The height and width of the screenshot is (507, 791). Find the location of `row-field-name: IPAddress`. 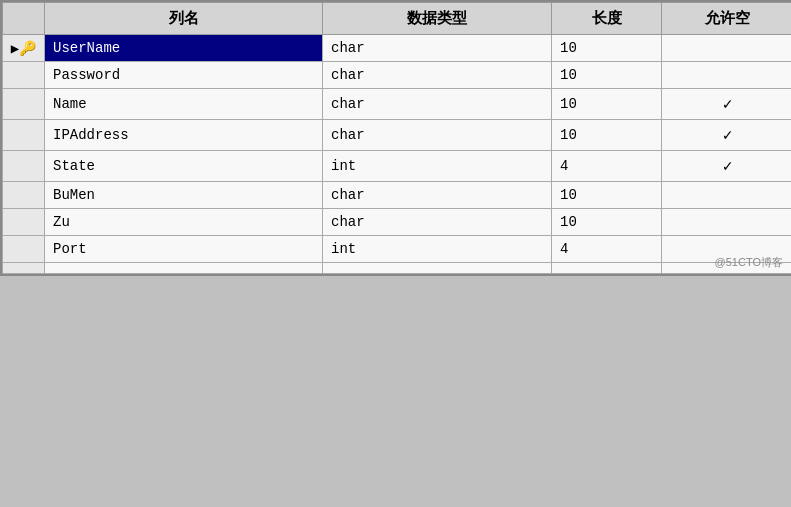

row-field-name: IPAddress is located at coordinates (184, 136).